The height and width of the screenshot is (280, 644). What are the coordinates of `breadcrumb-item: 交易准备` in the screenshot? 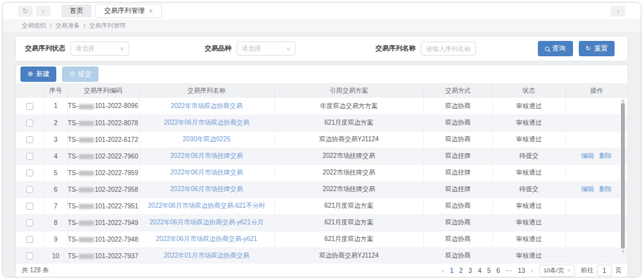 It's located at (68, 26).